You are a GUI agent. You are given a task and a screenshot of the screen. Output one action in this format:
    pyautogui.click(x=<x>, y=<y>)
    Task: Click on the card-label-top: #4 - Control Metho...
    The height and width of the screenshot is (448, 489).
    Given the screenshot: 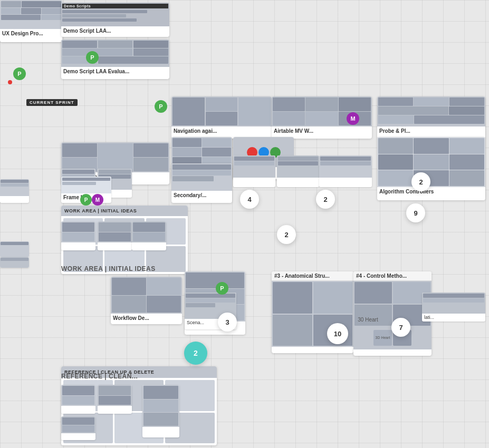 What is the action you would take?
    pyautogui.click(x=392, y=276)
    